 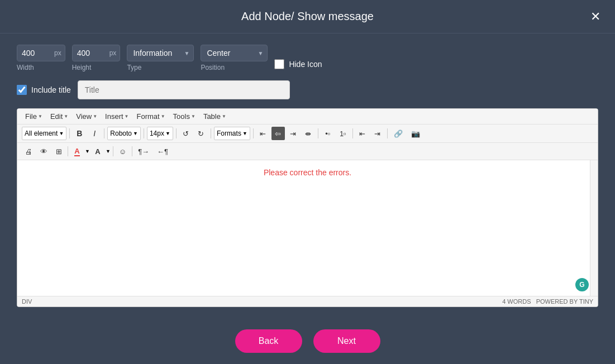 I want to click on controls-row: px Width px Height Information Warning, so click(x=307, y=58).